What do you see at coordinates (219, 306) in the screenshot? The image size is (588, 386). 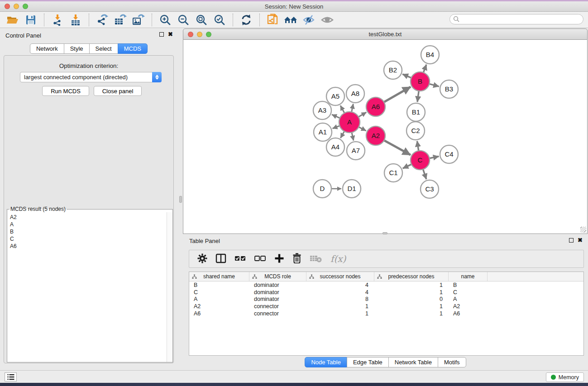 I see `table-cell: A2` at bounding box center [219, 306].